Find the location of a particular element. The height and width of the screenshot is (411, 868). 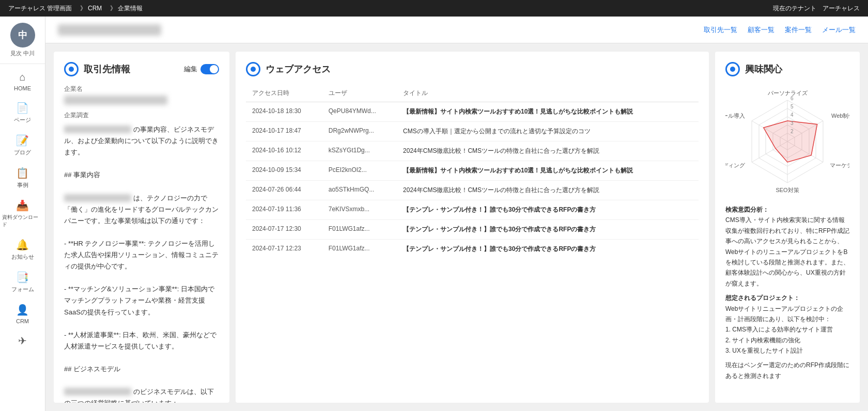

cell-title: 【最新情報】サイト内検索ツールおすすめ10選！見逃しがちな比較ポイントも解説 is located at coordinates (548, 112).